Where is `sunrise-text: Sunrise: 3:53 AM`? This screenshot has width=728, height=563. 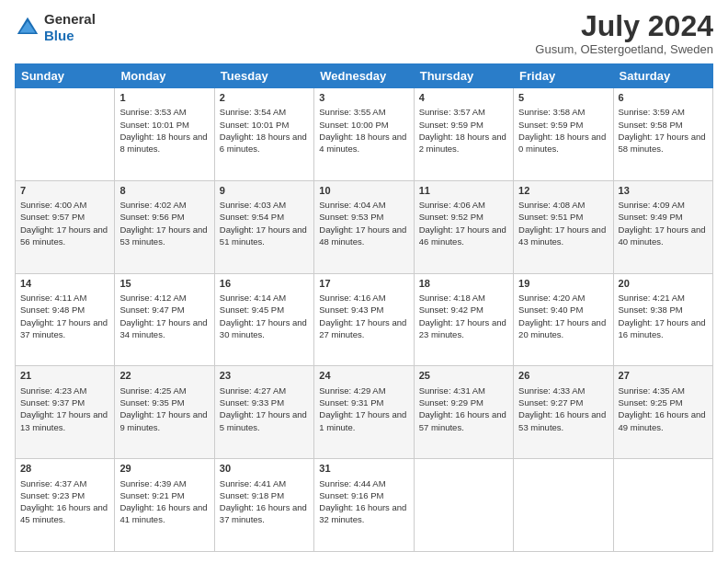 sunrise-text: Sunrise: 3:53 AM is located at coordinates (153, 112).